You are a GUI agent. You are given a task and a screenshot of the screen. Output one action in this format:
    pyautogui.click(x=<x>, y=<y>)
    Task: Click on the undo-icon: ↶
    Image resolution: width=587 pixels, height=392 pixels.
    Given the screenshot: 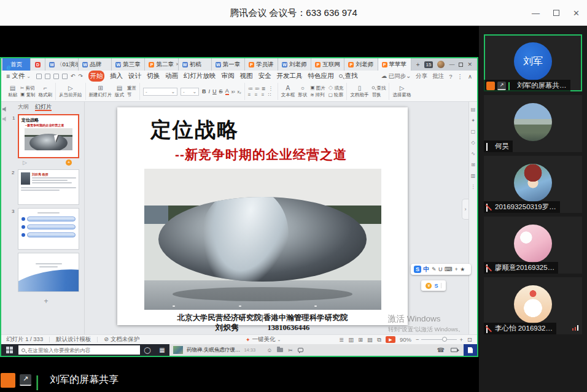 What is the action you would take?
    pyautogui.click(x=73, y=76)
    